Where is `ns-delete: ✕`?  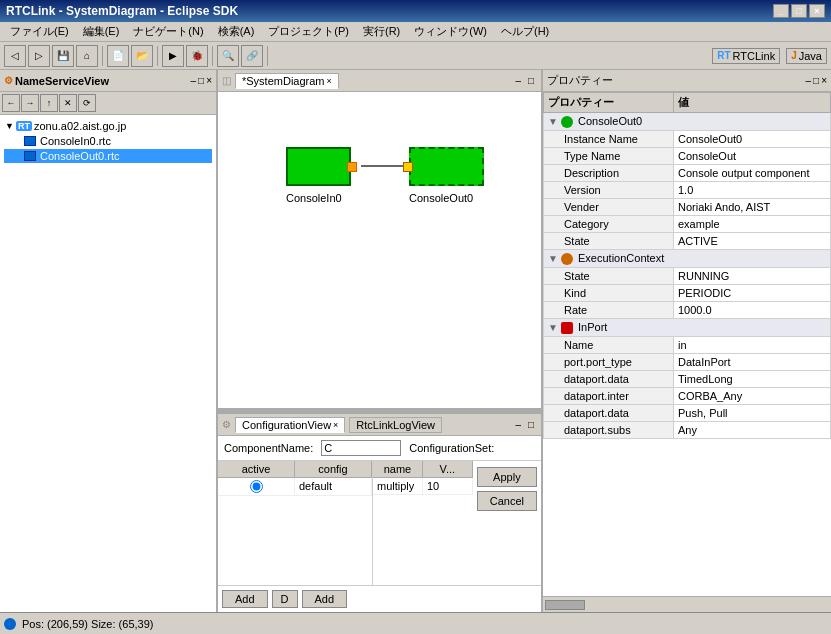 ns-delete: ✕ is located at coordinates (68, 103).